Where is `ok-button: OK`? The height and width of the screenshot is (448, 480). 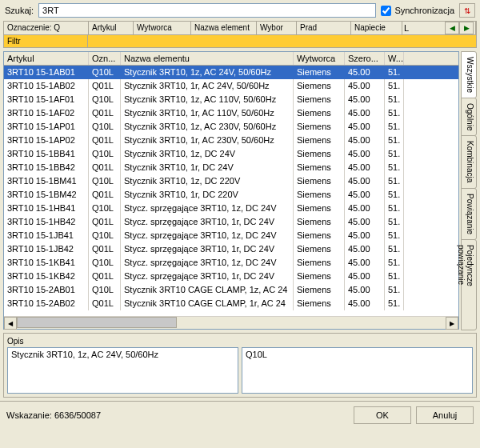
ok-button: OK is located at coordinates (382, 415).